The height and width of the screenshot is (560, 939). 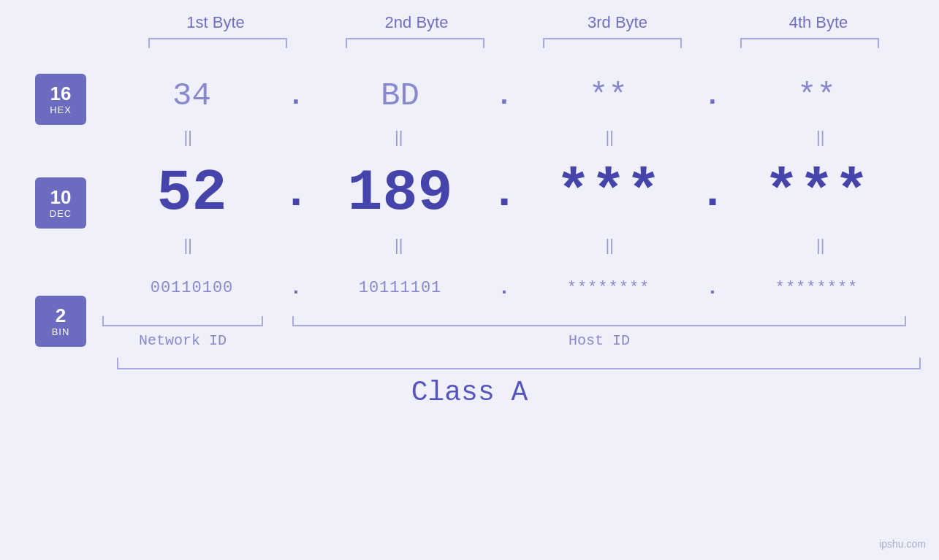 What do you see at coordinates (296, 288) in the screenshot?
I see `bin-sep1: .` at bounding box center [296, 288].